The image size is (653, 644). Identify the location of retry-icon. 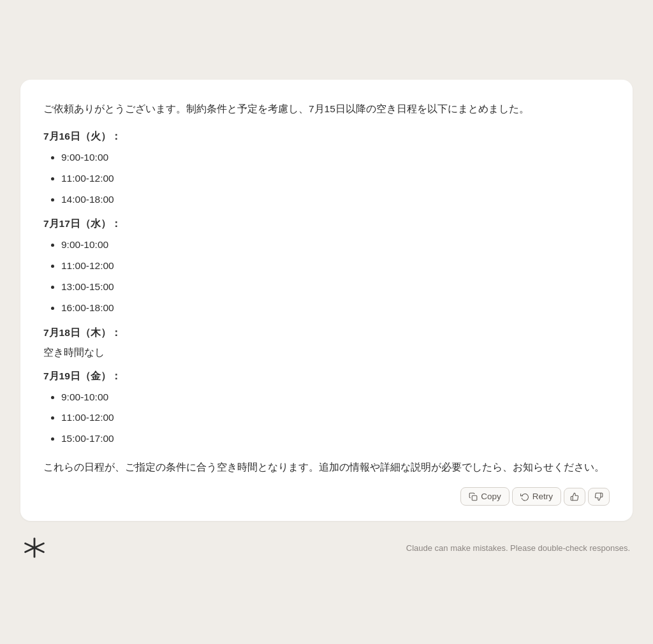
(525, 497).